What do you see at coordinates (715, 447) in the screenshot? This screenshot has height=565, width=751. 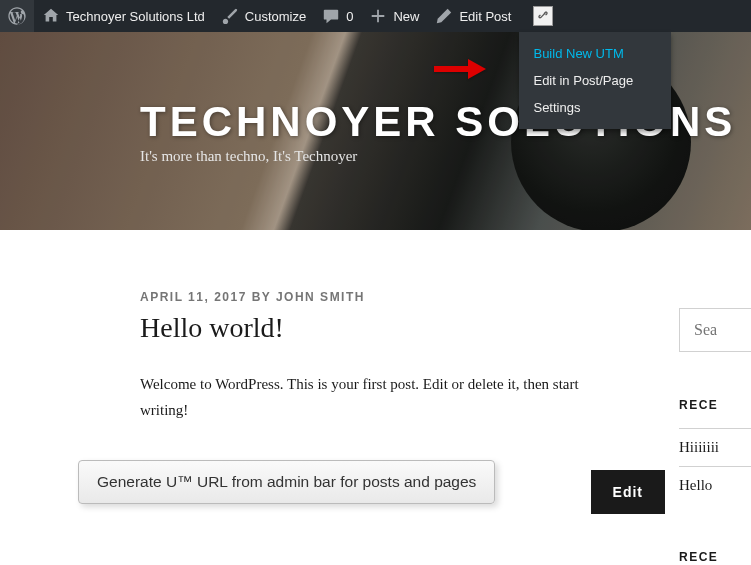 I see `list-item: Hiiiiiii` at bounding box center [715, 447].